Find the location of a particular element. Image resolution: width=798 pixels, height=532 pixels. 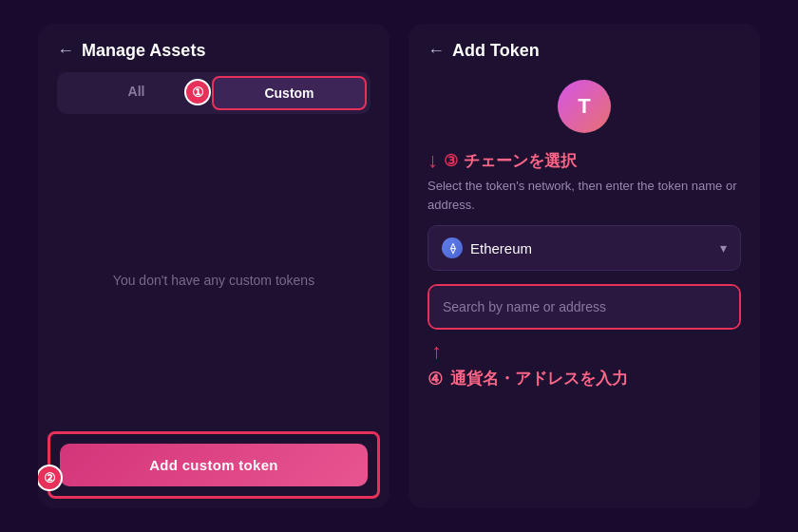

instruction-text: Select the token's network, then enter t… is located at coordinates (584, 196).